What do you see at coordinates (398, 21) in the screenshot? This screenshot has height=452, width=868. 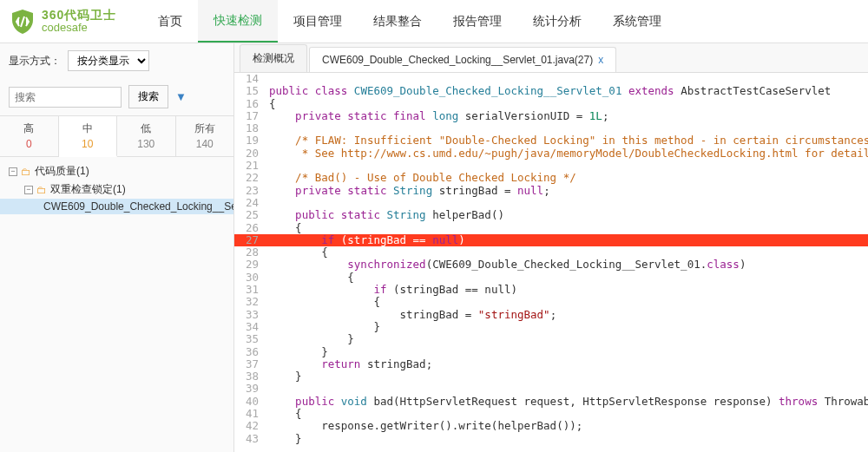 I see `nav-item: 结果整合` at bounding box center [398, 21].